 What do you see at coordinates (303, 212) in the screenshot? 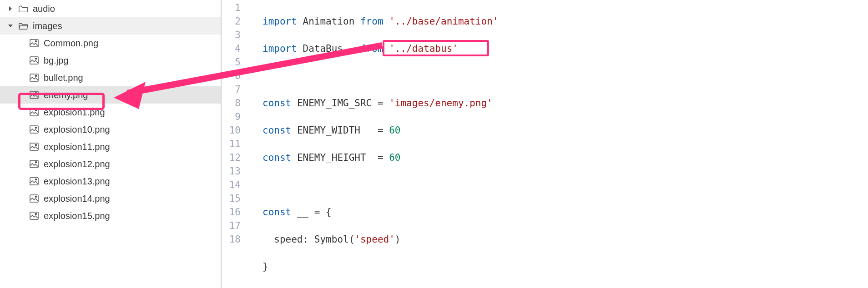
I see `identifier: __` at bounding box center [303, 212].